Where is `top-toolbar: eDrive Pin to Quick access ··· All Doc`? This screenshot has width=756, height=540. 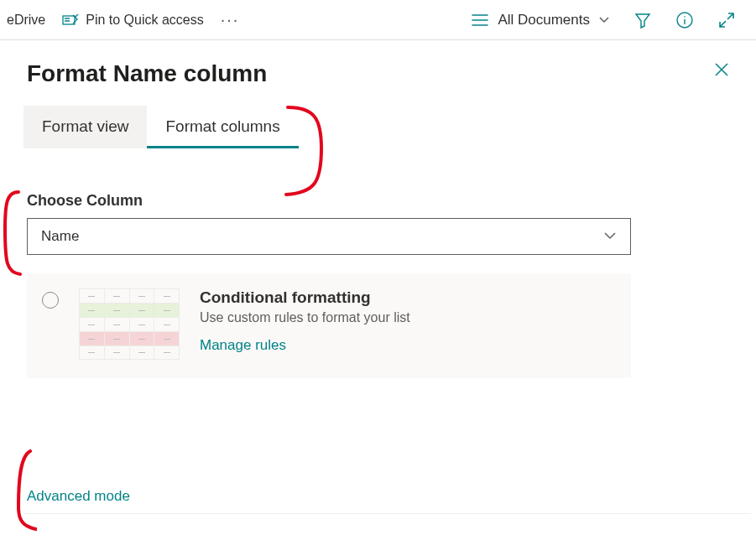 top-toolbar: eDrive Pin to Quick access ··· All Doc is located at coordinates (378, 20).